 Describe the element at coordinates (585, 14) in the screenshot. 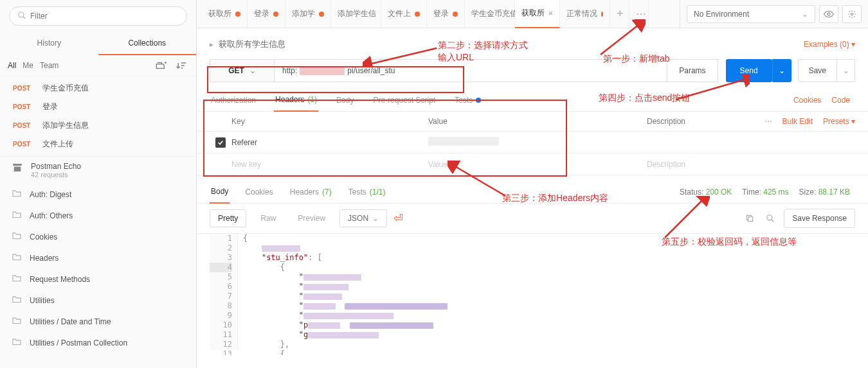

I see `request-tab: 正常情况` at that location.